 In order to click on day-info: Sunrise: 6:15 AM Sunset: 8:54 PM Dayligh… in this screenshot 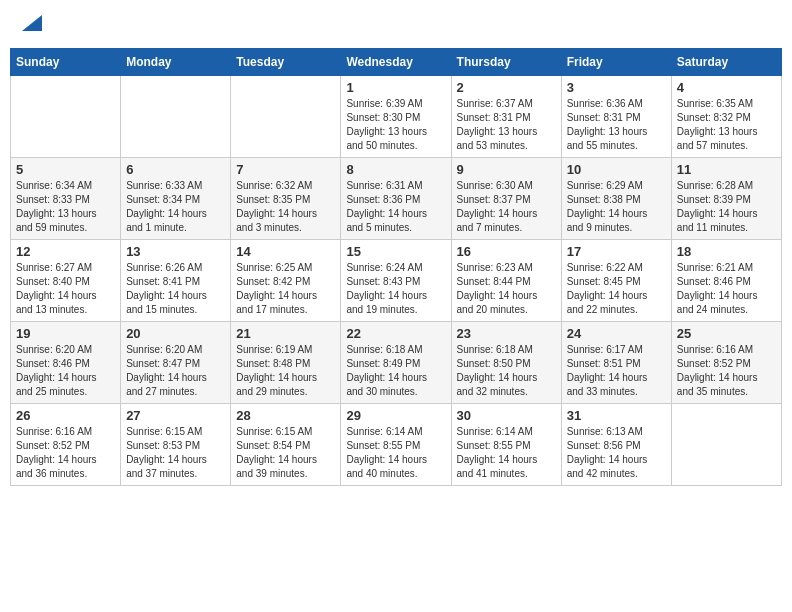, I will do `click(286, 453)`.